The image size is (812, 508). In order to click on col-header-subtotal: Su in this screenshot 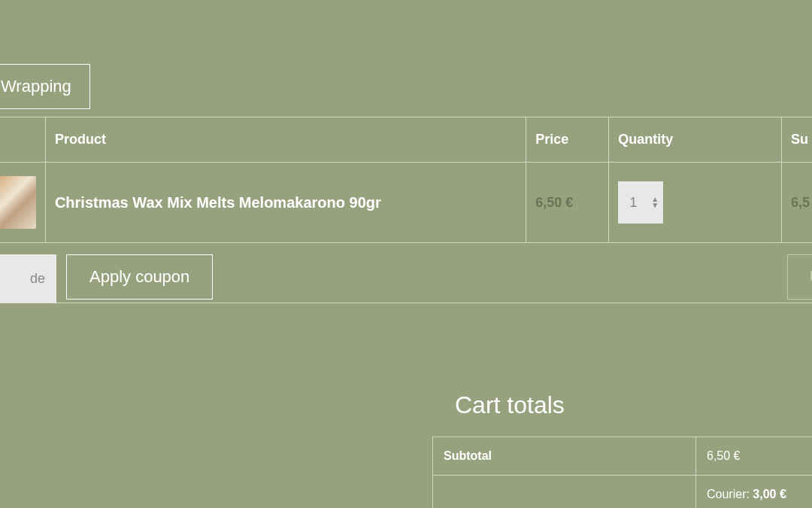, I will do `click(797, 140)`.